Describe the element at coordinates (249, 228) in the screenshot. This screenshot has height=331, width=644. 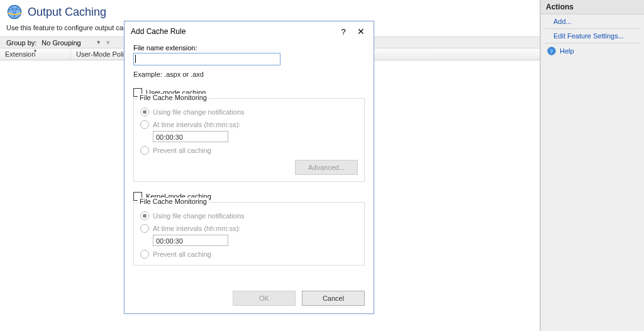
I see `kernel-mode-radio-interval: At time intervals (hh:mm:ss):` at that location.